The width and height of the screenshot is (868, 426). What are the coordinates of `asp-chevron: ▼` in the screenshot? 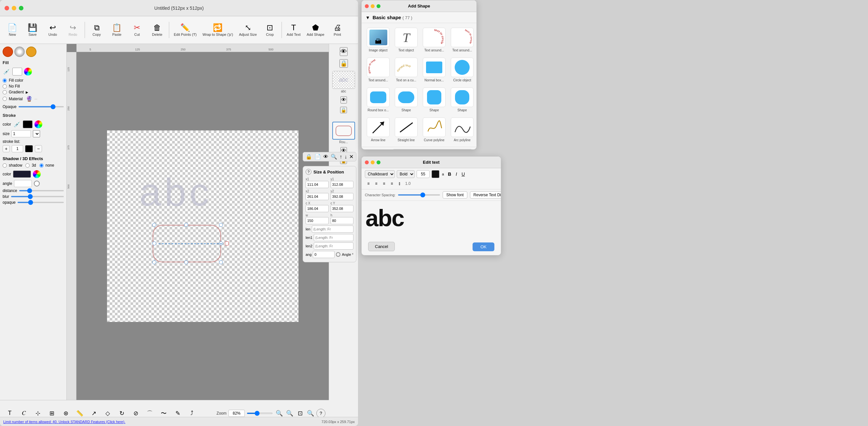 It's located at (368, 18).